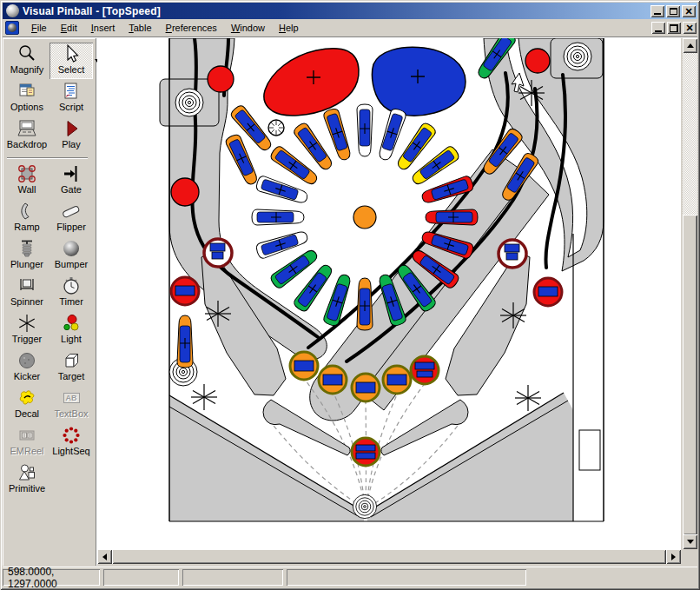  Describe the element at coordinates (103, 28) in the screenshot. I see `menu-insert: Insert` at that location.